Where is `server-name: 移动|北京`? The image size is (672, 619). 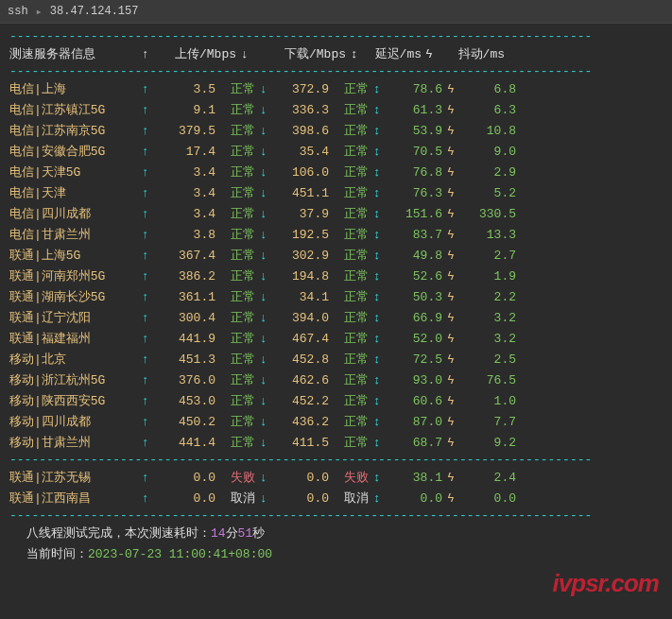 server-name: 移动|北京 is located at coordinates (76, 359).